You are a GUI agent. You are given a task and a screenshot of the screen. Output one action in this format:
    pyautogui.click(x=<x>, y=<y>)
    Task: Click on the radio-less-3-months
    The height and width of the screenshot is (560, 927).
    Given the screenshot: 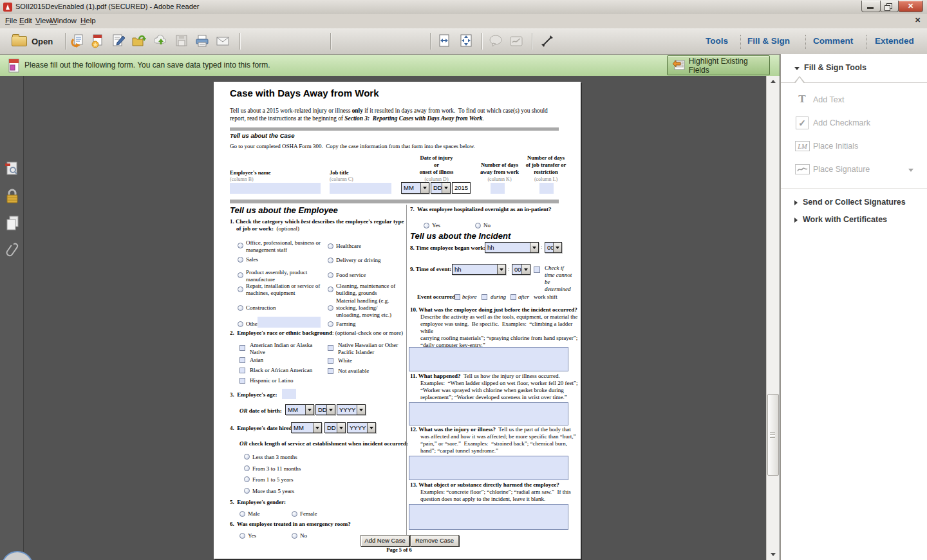 What is the action you would take?
    pyautogui.click(x=247, y=457)
    